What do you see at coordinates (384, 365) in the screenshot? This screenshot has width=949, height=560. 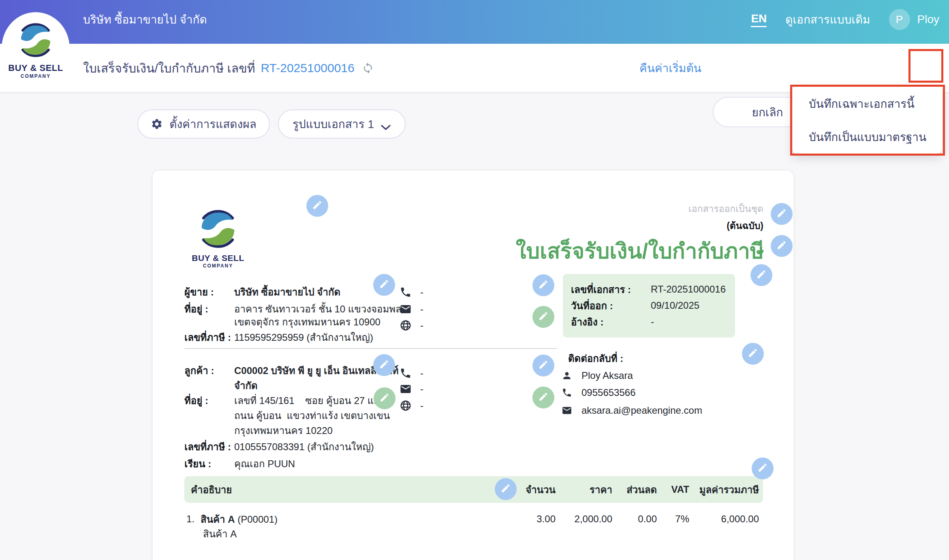 I see `edit-customer-button` at bounding box center [384, 365].